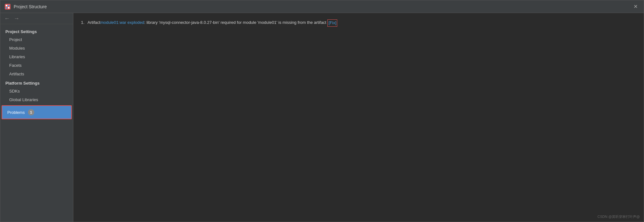  What do you see at coordinates (37, 31) in the screenshot?
I see `project-settings-header: Project Settings` at bounding box center [37, 31].